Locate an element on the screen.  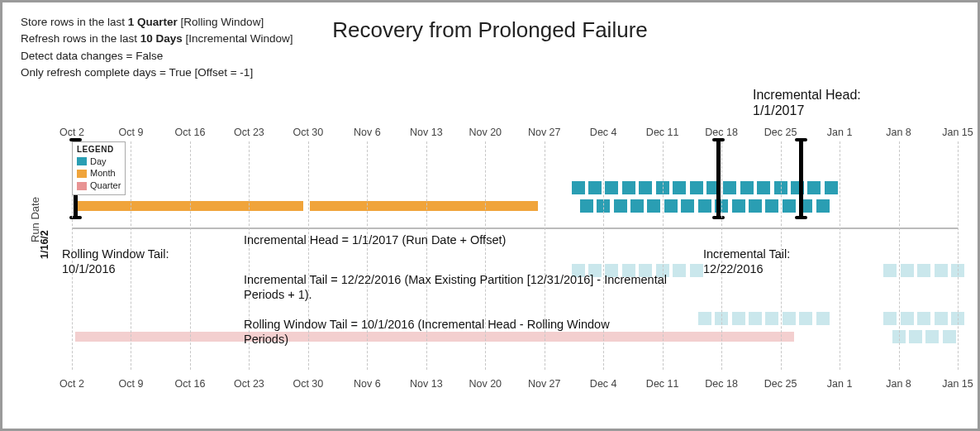
xtick-top: Jan 8 is located at coordinates (899, 132).